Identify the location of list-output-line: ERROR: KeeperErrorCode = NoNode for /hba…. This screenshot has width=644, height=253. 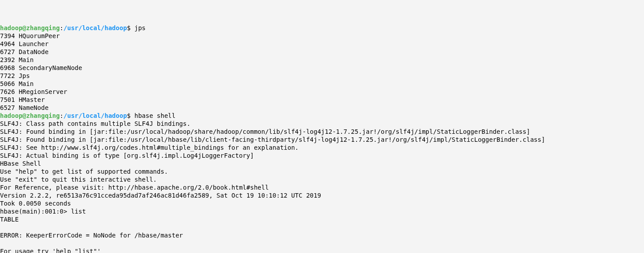
(91, 235).